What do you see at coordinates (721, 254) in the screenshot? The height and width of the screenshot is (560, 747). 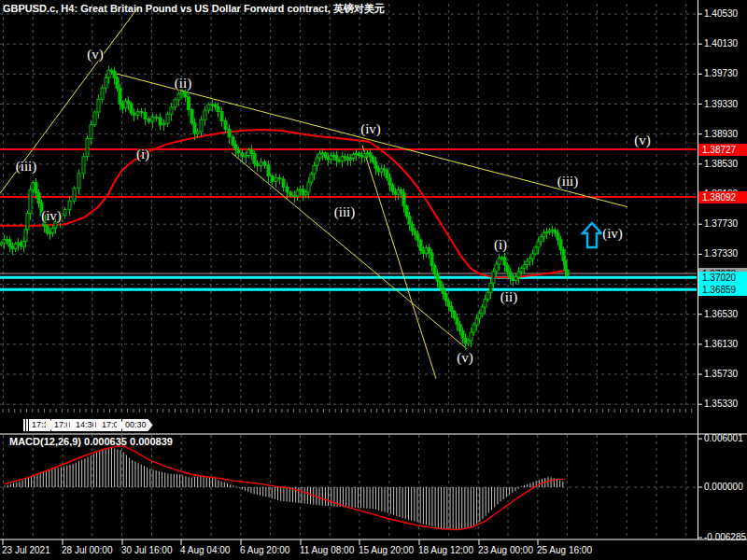 I see `price-axis-tick: 1.37330` at bounding box center [721, 254].